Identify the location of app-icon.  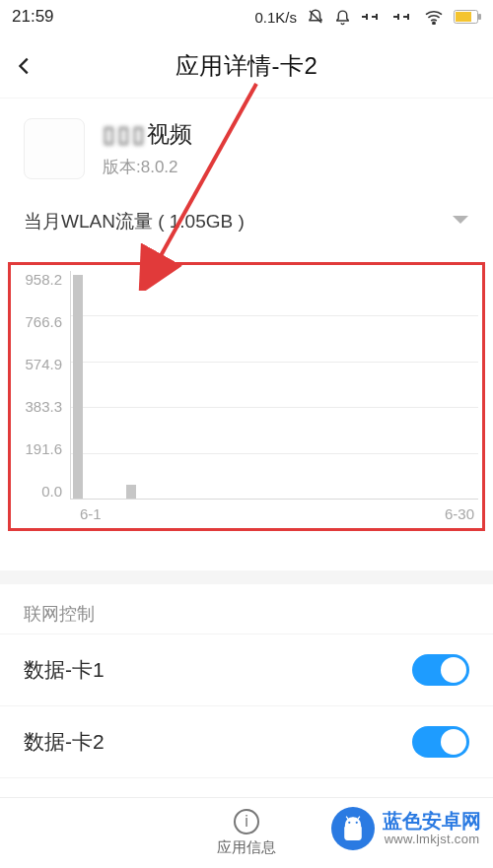
(54, 149).